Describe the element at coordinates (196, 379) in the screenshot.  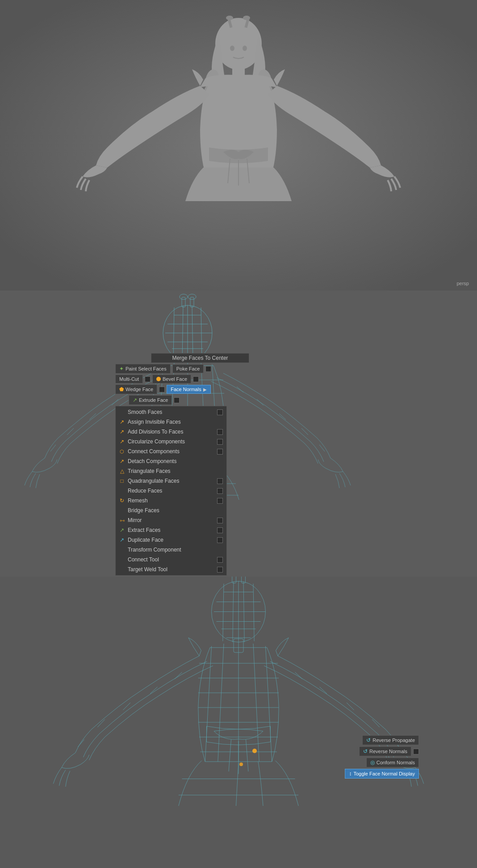
I see `bevel-face-checkbox` at that location.